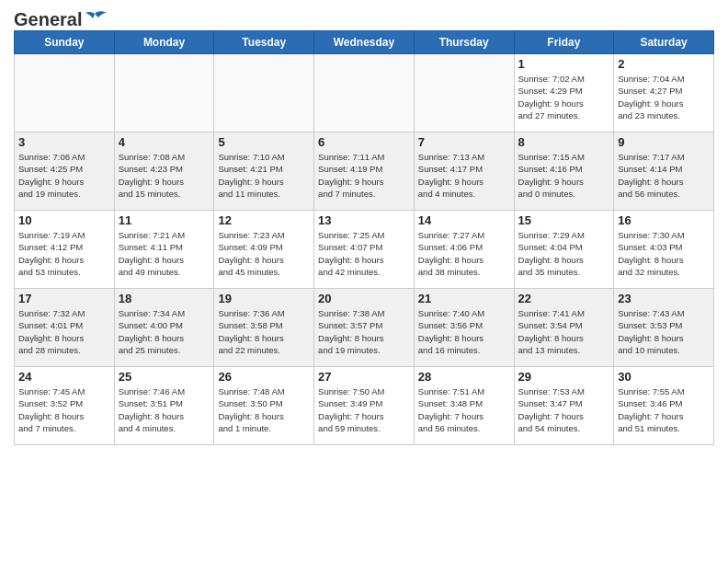 The image size is (728, 563). I want to click on day-info: Sunrise: 7:48 AM Sunset: 3:50 PM Dayligh…, so click(264, 410).